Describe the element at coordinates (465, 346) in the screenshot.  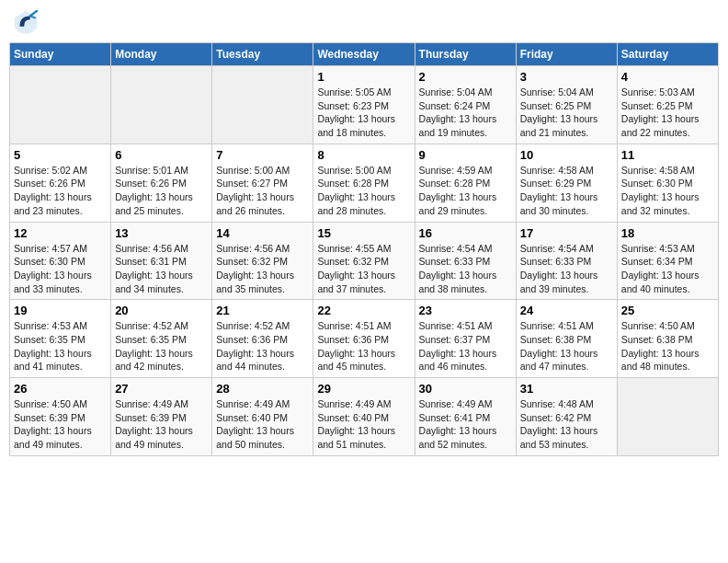
I see `day-info: Sunrise: 4:51 AM Sunset: 6:37 PM Dayligh…` at that location.